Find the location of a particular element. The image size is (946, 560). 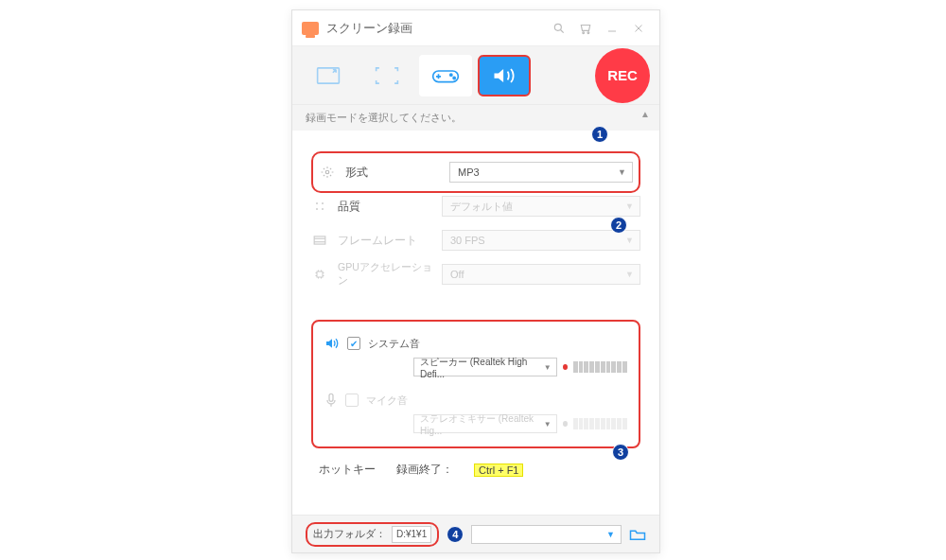

cart-icon is located at coordinates (586, 28).